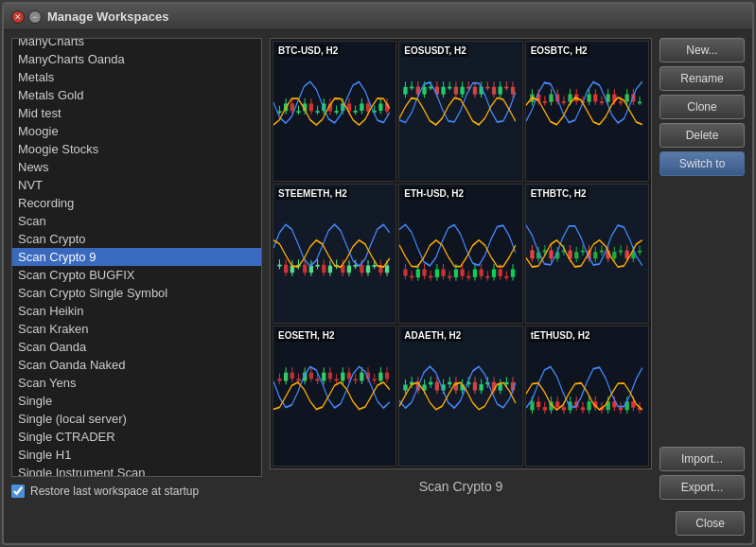  Describe the element at coordinates (702, 107) in the screenshot. I see `clone-button: Clone` at that location.